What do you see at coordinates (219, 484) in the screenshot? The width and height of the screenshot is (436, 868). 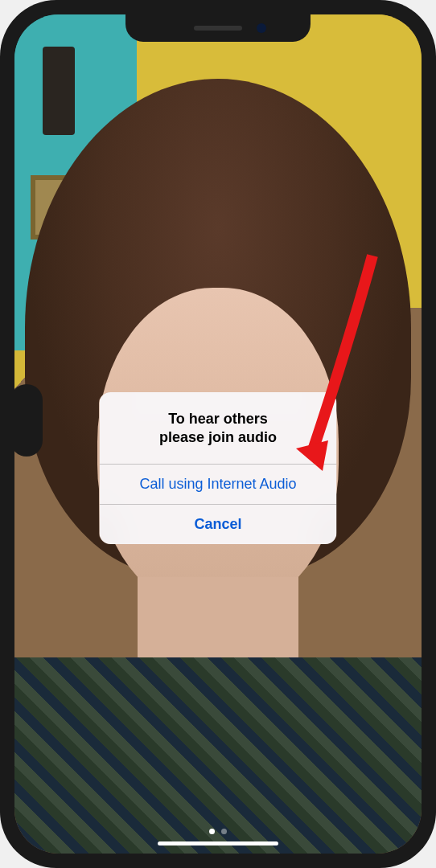 I see `call-internet-audio-button: Call using Internet Audio` at bounding box center [219, 484].